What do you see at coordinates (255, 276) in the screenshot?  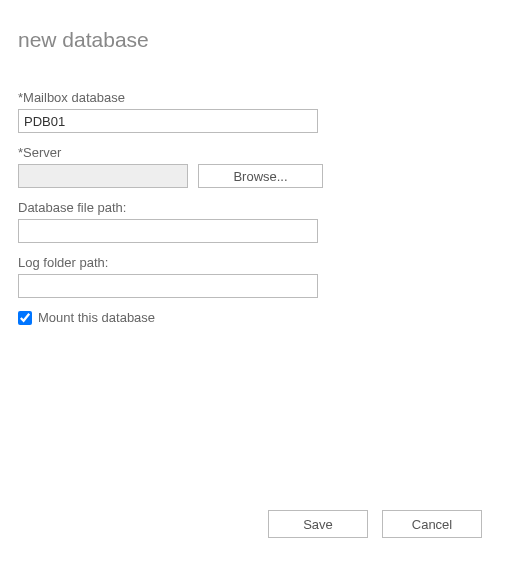 I see `log-folder-path-group: Log folder path:` at bounding box center [255, 276].